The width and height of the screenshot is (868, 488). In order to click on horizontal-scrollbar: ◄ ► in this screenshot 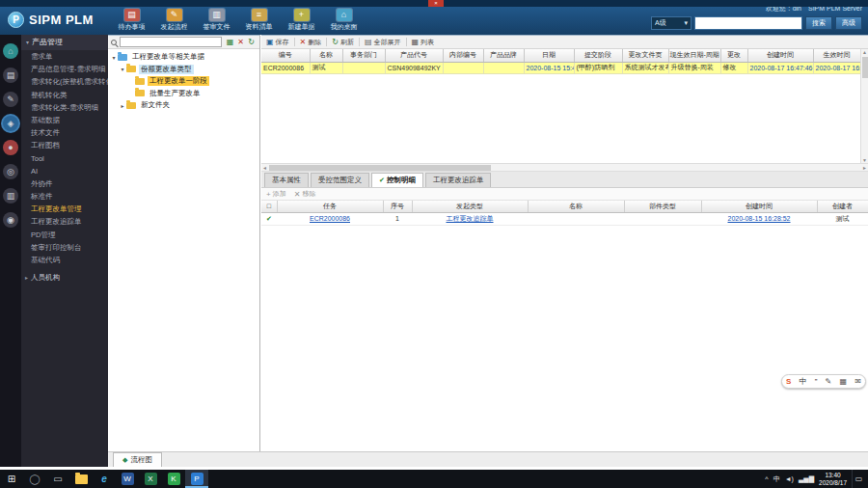, I will do `click(565, 168)`.